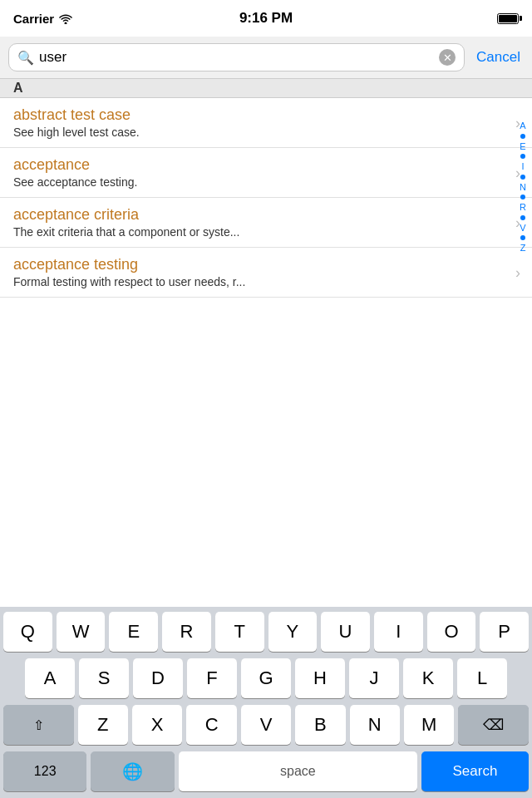 The image size is (532, 798). Describe the element at coordinates (374, 678) in the screenshot. I see `key-j: J` at that location.